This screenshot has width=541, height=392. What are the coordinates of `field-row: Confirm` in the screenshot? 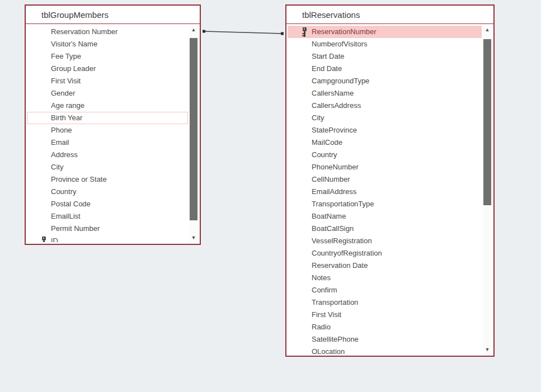 It's located at (385, 290).